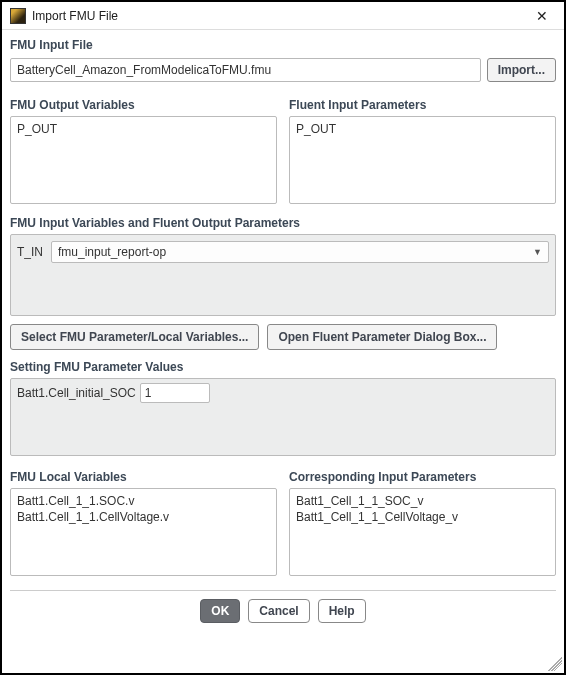  What do you see at coordinates (283, 417) in the screenshot?
I see `setting-fmu-parameter-panel: Batt1.Cell_initial_SOC` at bounding box center [283, 417].